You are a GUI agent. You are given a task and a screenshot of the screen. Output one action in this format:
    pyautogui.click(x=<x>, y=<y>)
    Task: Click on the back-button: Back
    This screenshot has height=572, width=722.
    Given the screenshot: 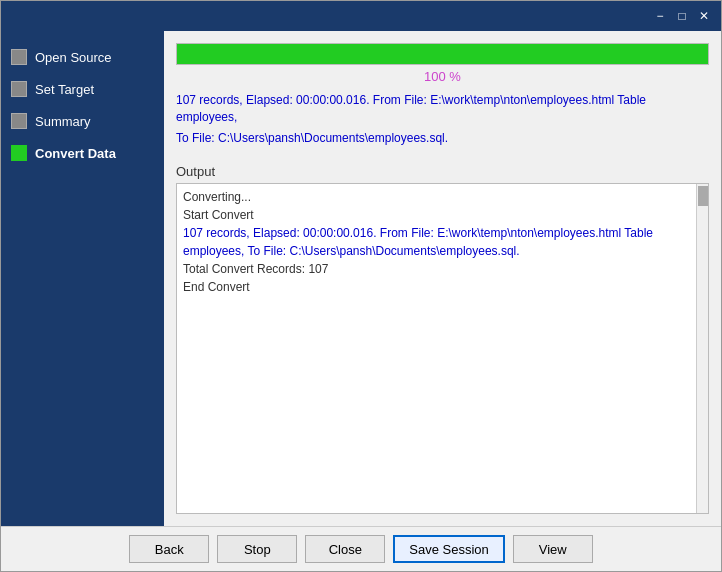 What is the action you would take?
    pyautogui.click(x=169, y=549)
    